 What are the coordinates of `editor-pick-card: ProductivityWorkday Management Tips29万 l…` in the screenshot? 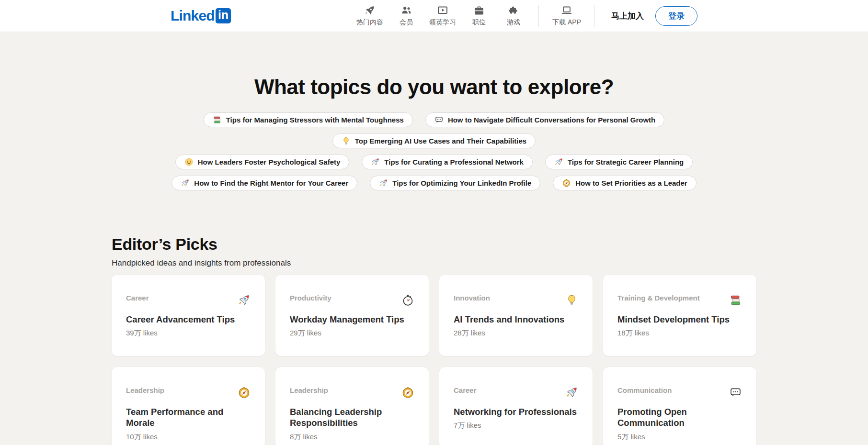 It's located at (352, 315).